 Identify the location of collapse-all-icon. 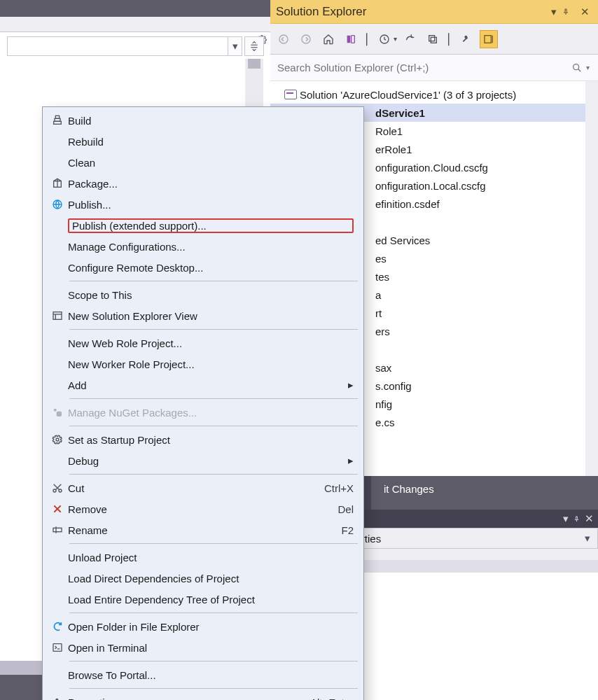
(433, 39).